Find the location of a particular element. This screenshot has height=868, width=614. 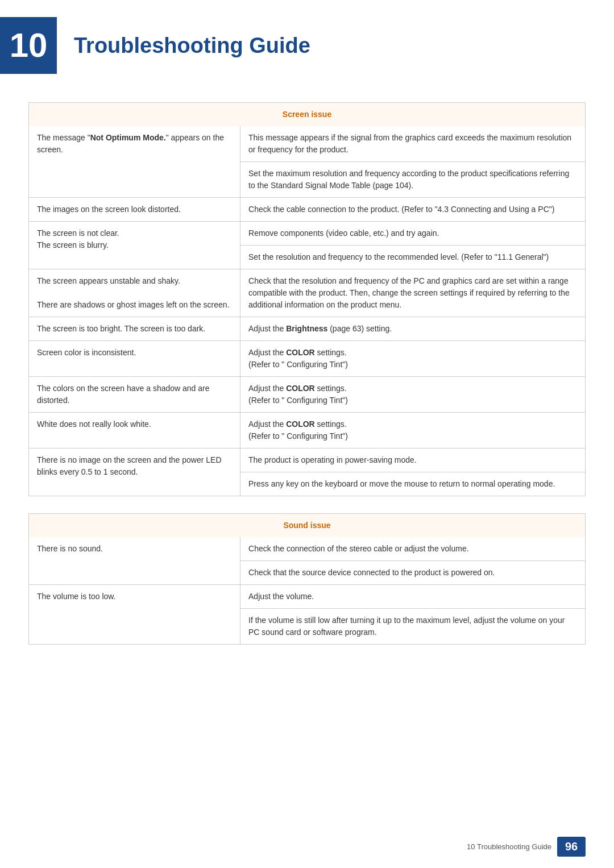

solution-cell: Adjust the volume. is located at coordinates (413, 597).